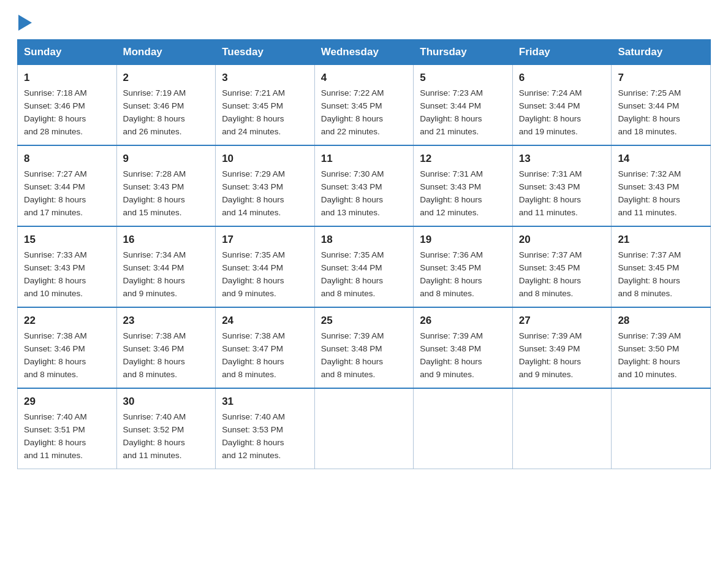 The image size is (728, 563). What do you see at coordinates (364, 240) in the screenshot?
I see `day-number: 18` at bounding box center [364, 240].